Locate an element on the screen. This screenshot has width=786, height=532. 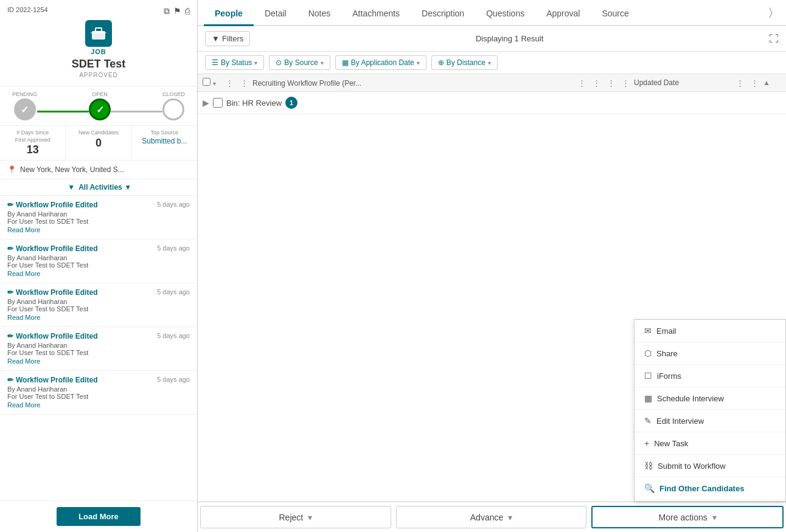
select-all-checkbox is located at coordinates (207, 81).